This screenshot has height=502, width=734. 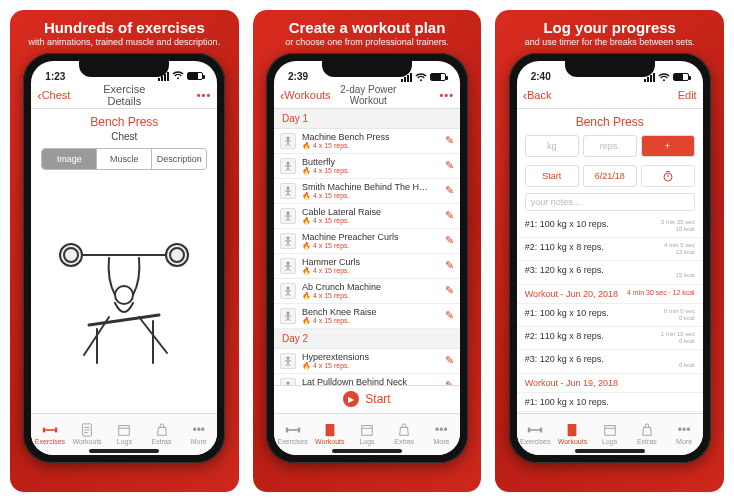 I want to click on workout-row: Lat Pulldown Behind Neck🔥 4 x 15 reps.✎, so click(x=367, y=380).